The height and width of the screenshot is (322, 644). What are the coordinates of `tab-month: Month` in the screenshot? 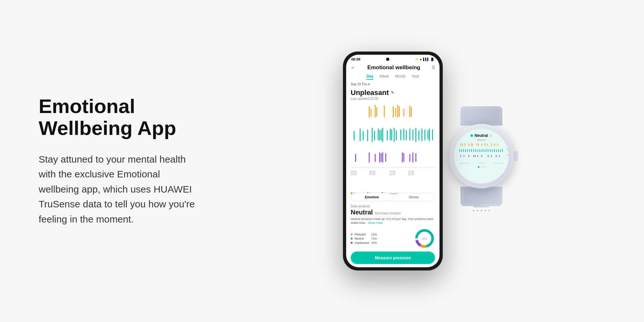 It's located at (400, 77).